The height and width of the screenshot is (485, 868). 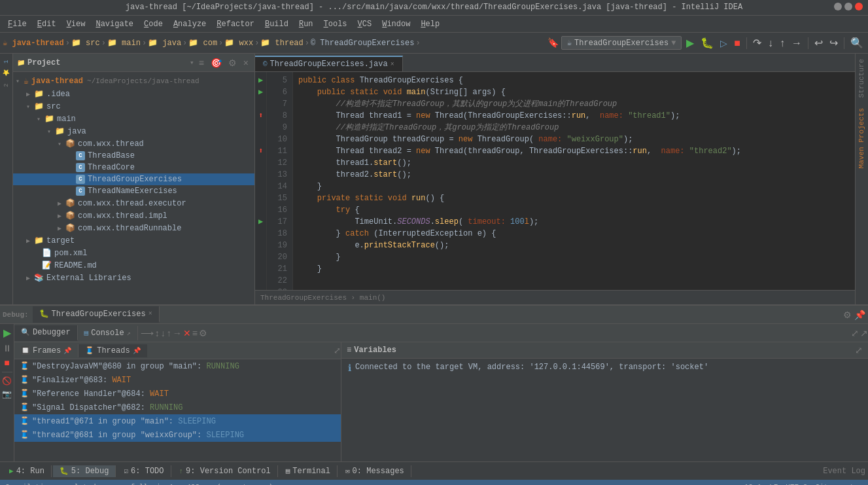 I want to click on left-icon-1: 1, so click(x=7, y=62).